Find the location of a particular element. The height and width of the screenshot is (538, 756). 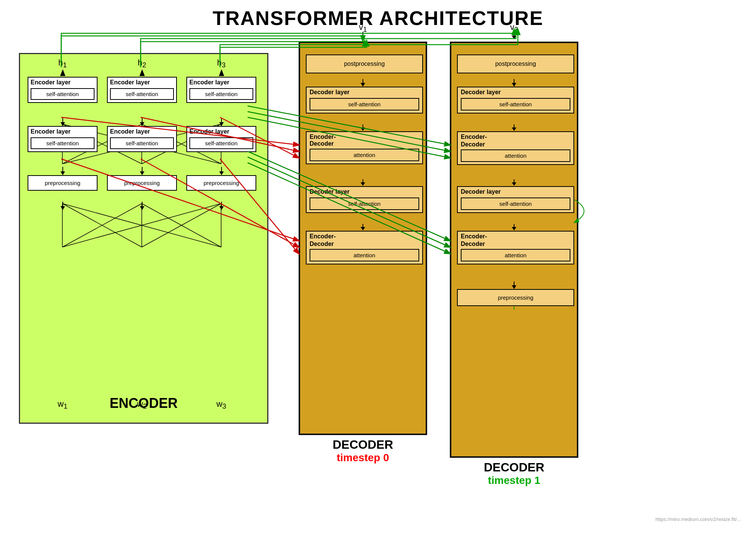

dec2-enc-dec-top-inner: attention is located at coordinates (516, 156).